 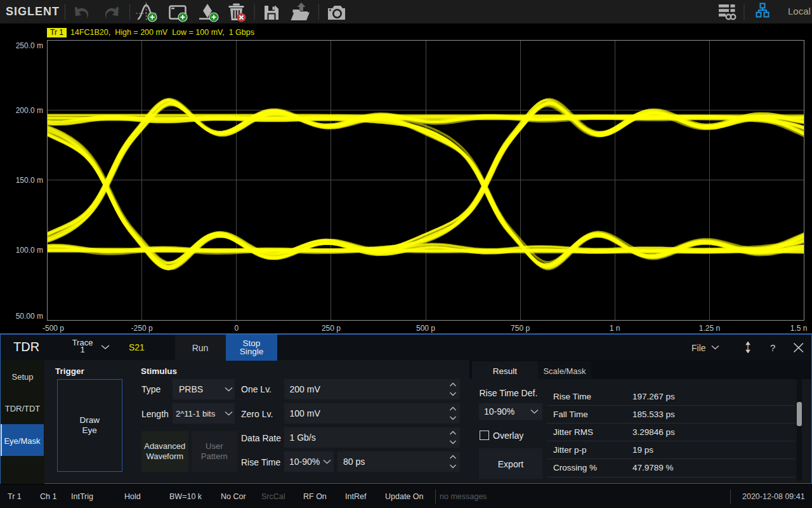 I want to click on svg-text: 1.5 n, so click(x=799, y=328).